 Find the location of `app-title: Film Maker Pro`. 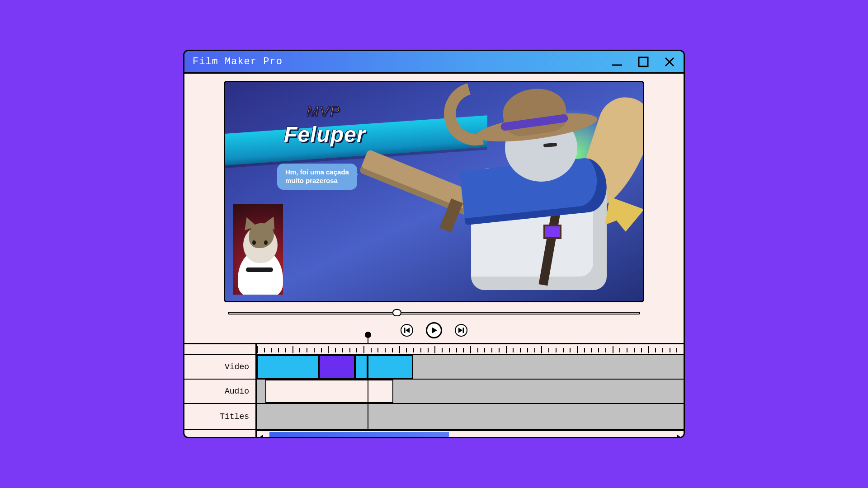

app-title: Film Maker Pro is located at coordinates (238, 61).